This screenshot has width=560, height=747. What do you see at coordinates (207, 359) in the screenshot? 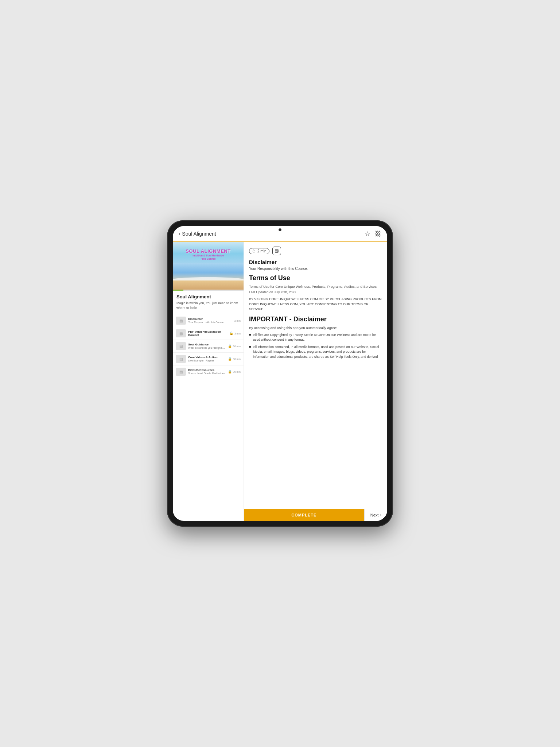
I see `lesson-info: Core Values & ActionLive Example - Rayne…` at bounding box center [207, 359].